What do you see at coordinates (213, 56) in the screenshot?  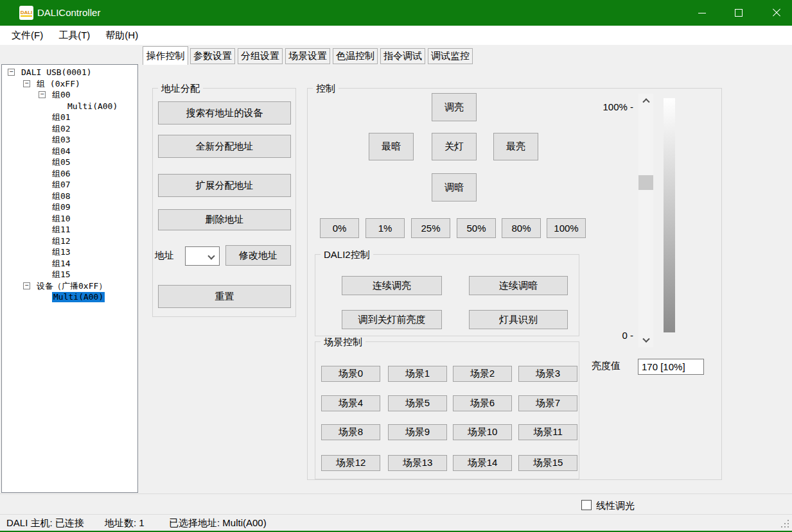 I see `tab-parameter-settings: 参数设置` at bounding box center [213, 56].